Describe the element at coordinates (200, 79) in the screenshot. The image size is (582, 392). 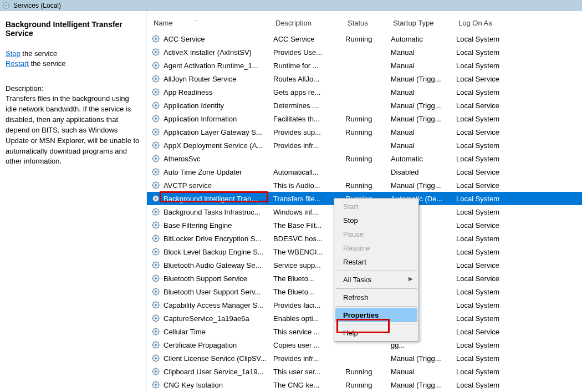
I see `service-name: AllJoyn Router Service` at that location.